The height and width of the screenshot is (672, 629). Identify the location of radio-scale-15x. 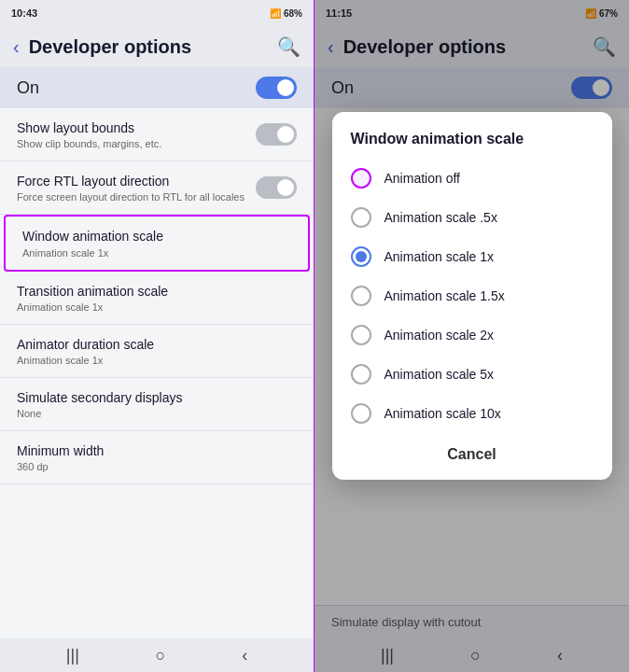
(361, 296).